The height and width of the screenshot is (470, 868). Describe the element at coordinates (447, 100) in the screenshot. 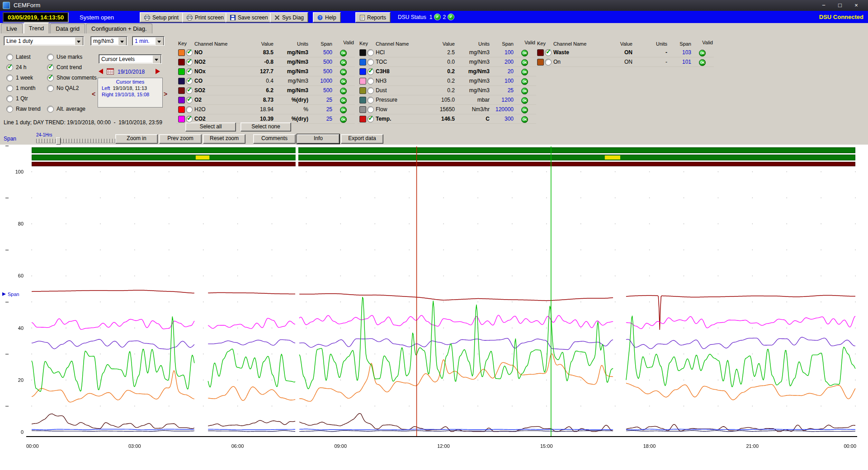

I see `channel-row-pressure: Pressure105.0mbar1200OK` at that location.